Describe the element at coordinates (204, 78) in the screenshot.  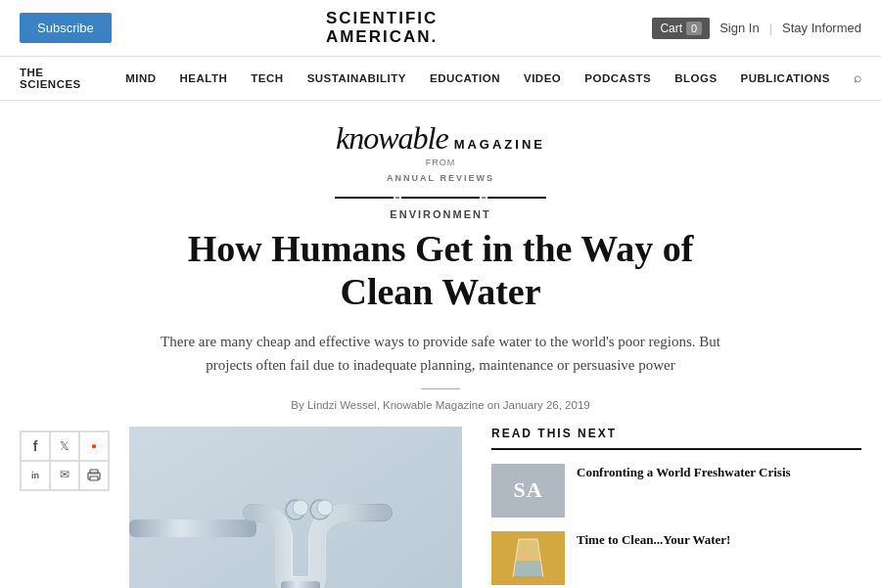
I see `nav-health: HEALTH` at that location.